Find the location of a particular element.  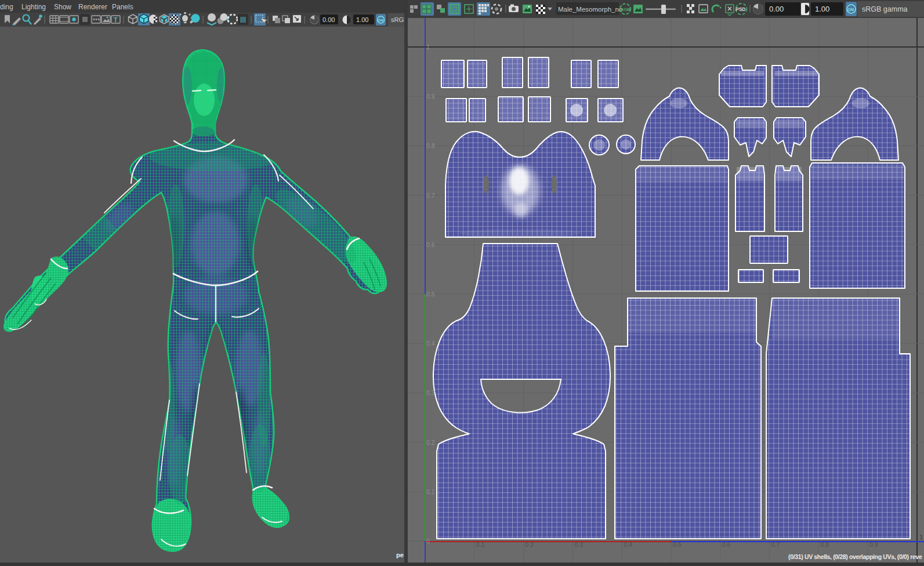

svg-text: T is located at coordinates (116, 20).